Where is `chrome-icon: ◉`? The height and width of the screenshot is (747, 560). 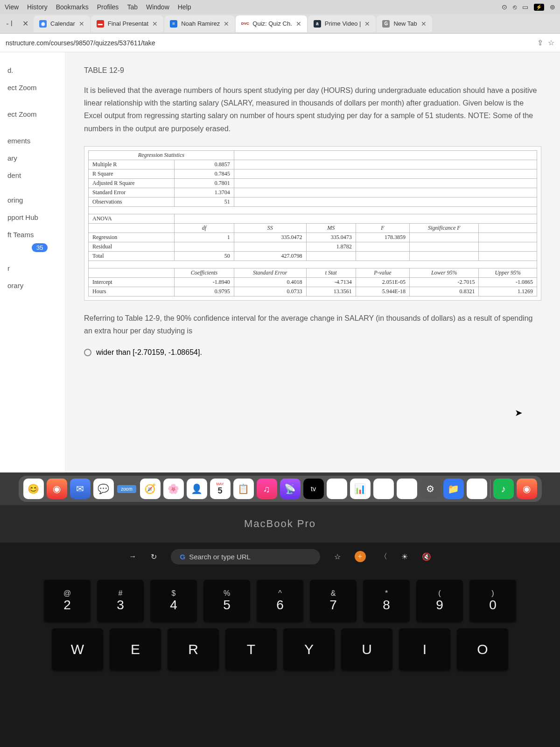 chrome-icon: ◉ is located at coordinates (57, 489).